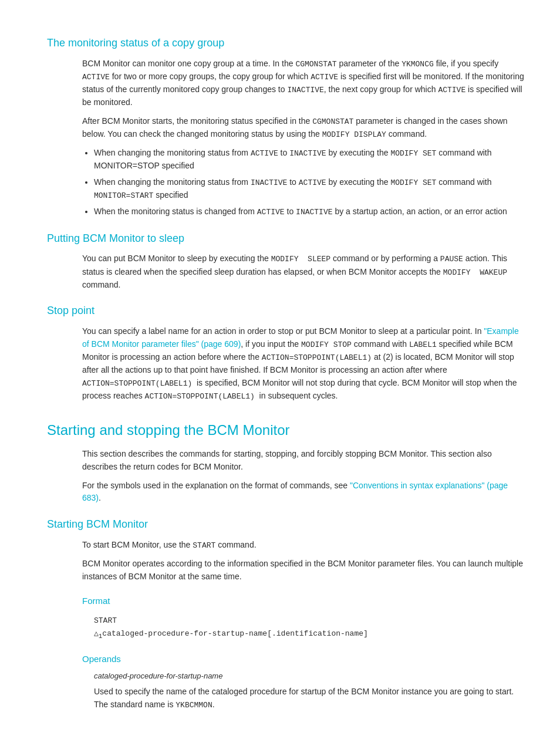  Describe the element at coordinates (475, 272) in the screenshot. I see `code-modify-wakeup: MODIFY WAKEUP` at that location.